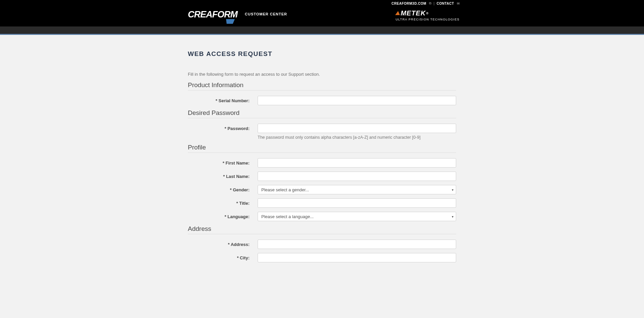 The width and height of the screenshot is (644, 318). Describe the element at coordinates (357, 203) in the screenshot. I see `title-input` at that location.